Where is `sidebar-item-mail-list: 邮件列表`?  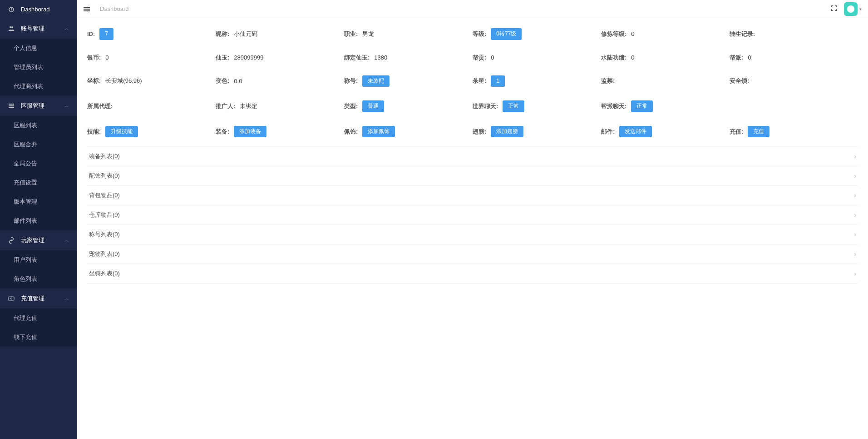
sidebar-item-mail-list: 邮件列表 is located at coordinates (39, 221).